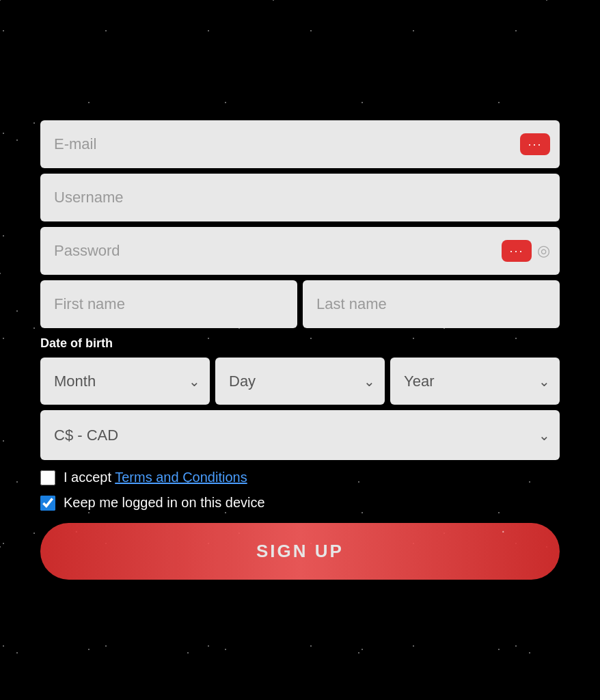 This screenshot has width=600, height=700. What do you see at coordinates (300, 477) in the screenshot?
I see `terms-row: I accept Terms and Conditions` at bounding box center [300, 477].